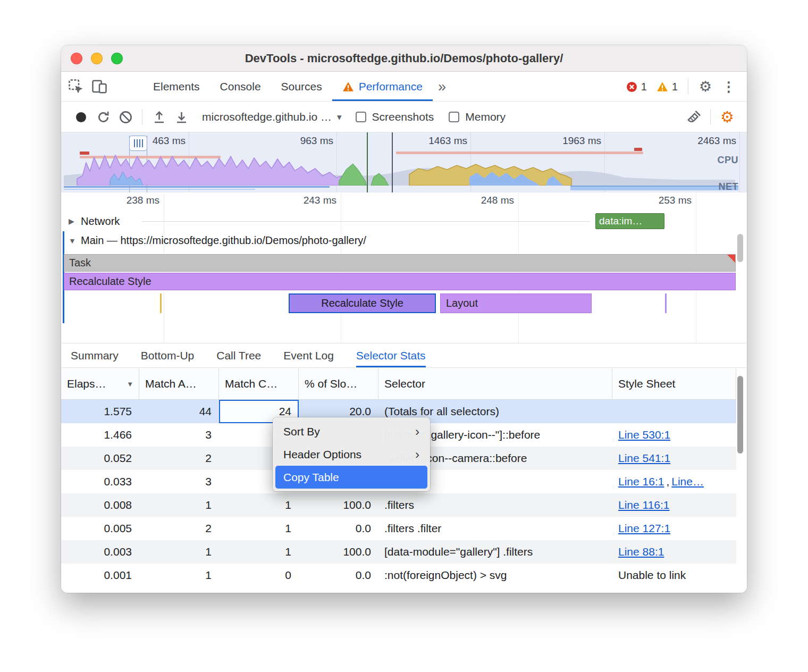 The image size is (808, 672). What do you see at coordinates (728, 161) in the screenshot?
I see `cpu-label: CPU` at bounding box center [728, 161].